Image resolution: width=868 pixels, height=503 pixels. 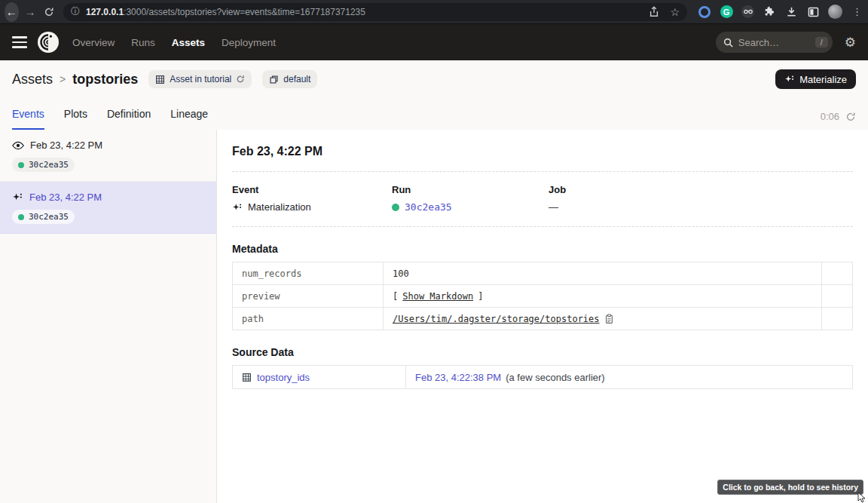 What do you see at coordinates (297, 79) in the screenshot?
I see `repo-location-tag-label: default` at bounding box center [297, 79].